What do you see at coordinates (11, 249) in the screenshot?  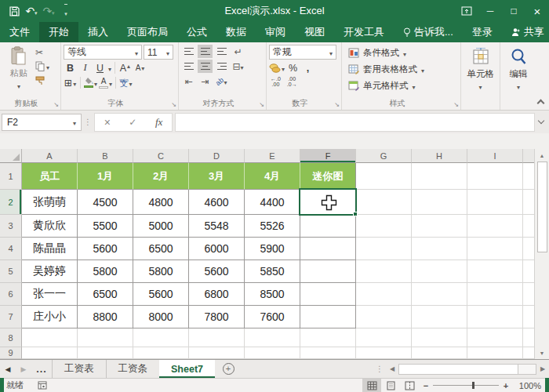 I see `row-header-4: 4` at bounding box center [11, 249].